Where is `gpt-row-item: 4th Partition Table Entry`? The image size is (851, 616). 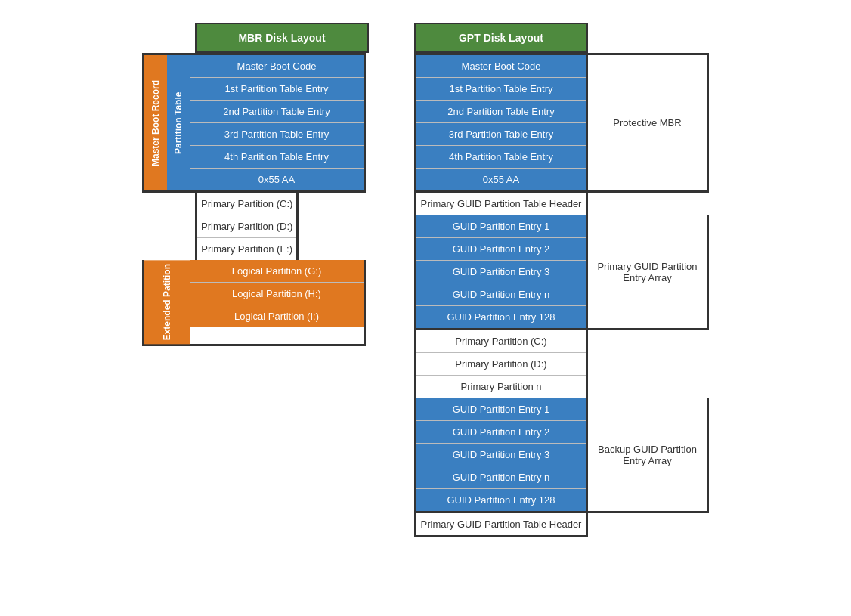
gpt-row-item: 4th Partition Table Entry is located at coordinates (501, 157).